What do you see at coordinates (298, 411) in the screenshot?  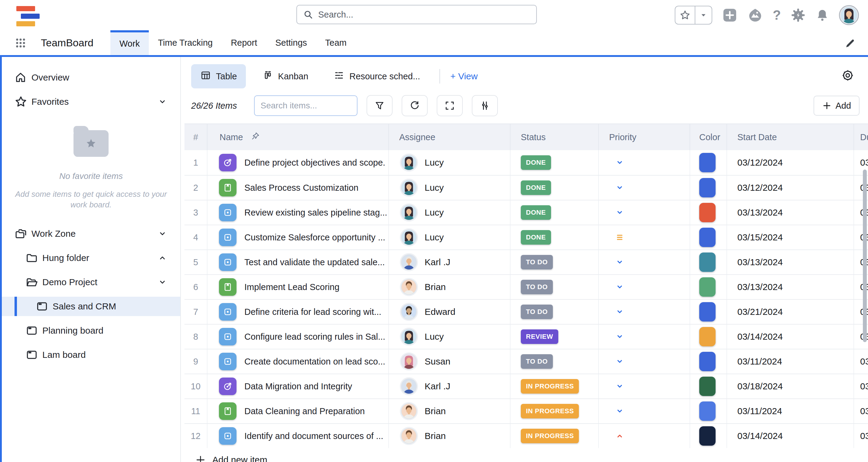 I see `item-name-cell: Data Cleaning and Preparation` at bounding box center [298, 411].